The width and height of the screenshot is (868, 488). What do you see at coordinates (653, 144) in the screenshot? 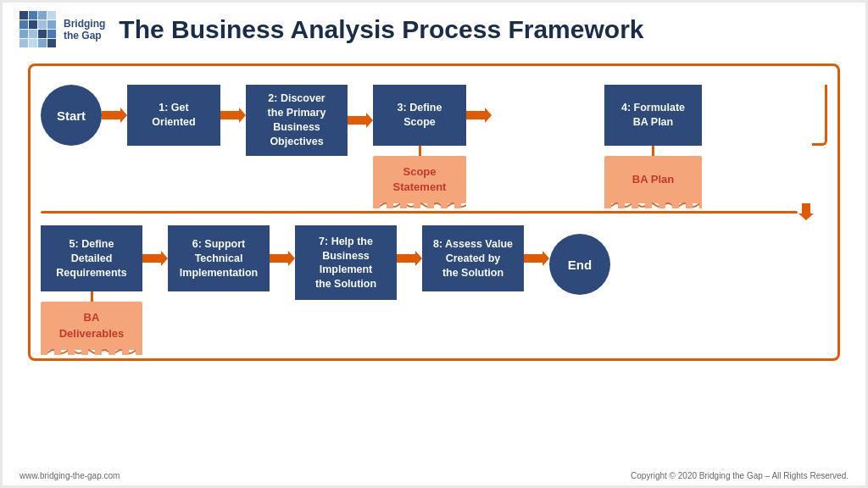
I see `step4-col: 4: Formulate BA Plan BA Plan` at bounding box center [653, 144].